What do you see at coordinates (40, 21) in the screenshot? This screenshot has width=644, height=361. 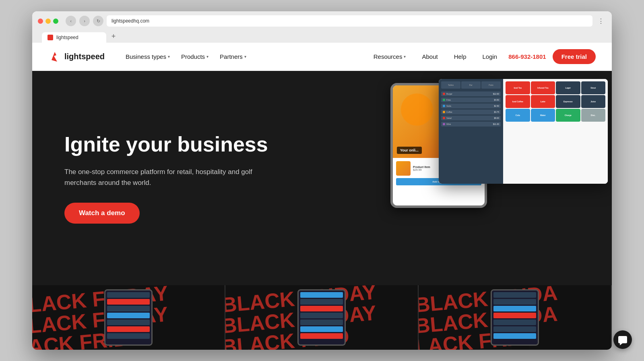 I see `close-button` at bounding box center [40, 21].